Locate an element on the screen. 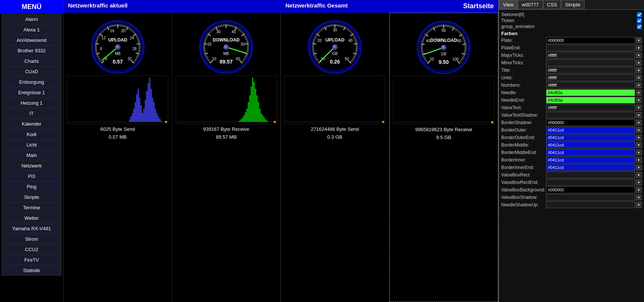  color-picker-btn-valueboxrect: ▼ is located at coordinates (639, 175).